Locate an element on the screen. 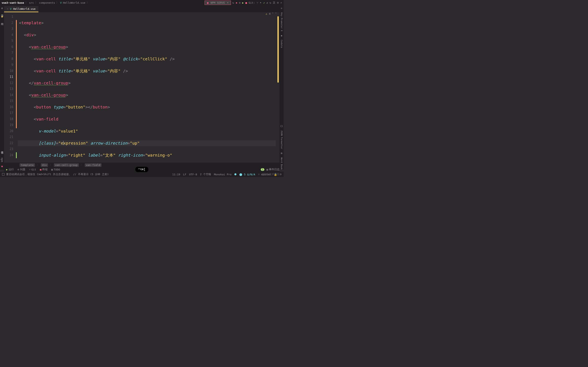 The image size is (588, 367). file-tab-helloworld: × V HelloWorld.vue is located at coordinates (21, 9).